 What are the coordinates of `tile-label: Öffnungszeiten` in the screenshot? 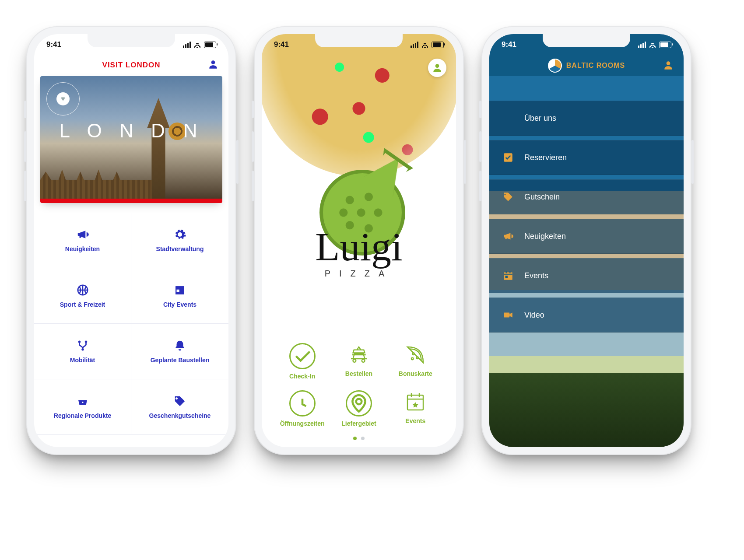 It's located at (302, 424).